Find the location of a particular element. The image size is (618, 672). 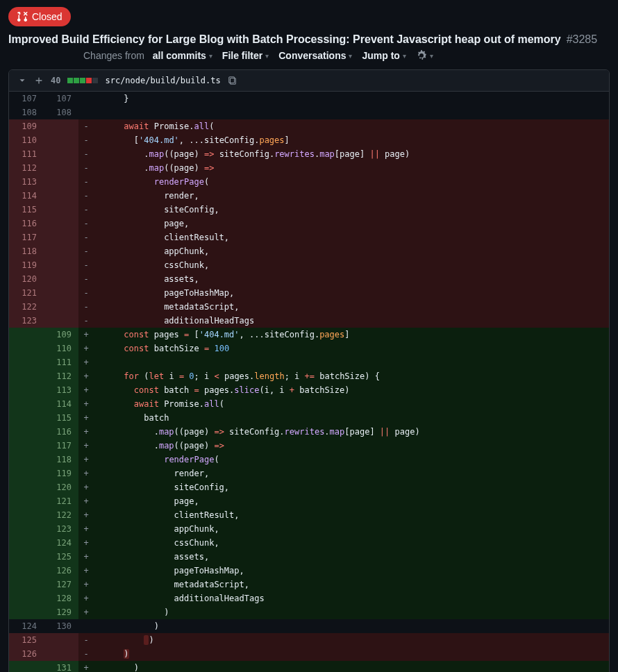

line-number-old: 113 is located at coordinates (26, 182).